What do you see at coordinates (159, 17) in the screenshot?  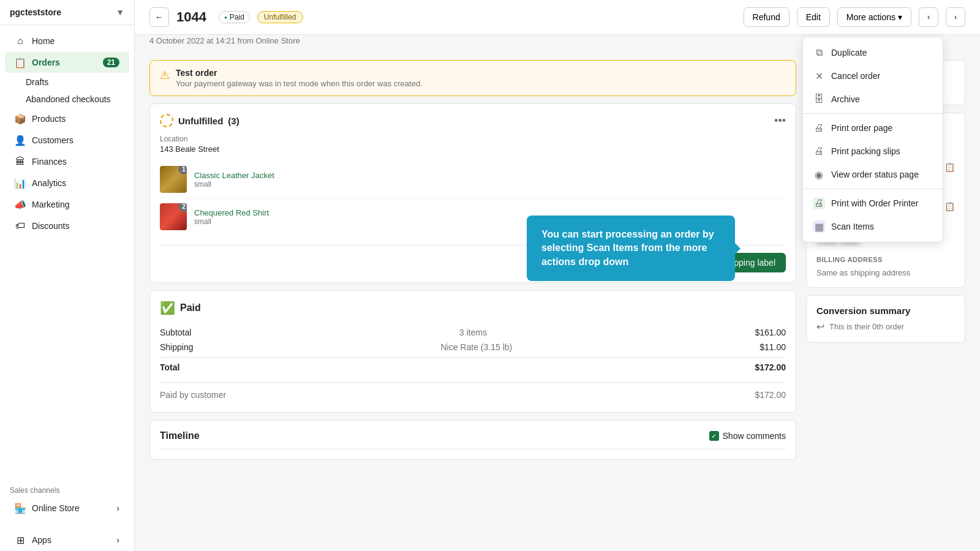 I see `back-button: ←` at bounding box center [159, 17].